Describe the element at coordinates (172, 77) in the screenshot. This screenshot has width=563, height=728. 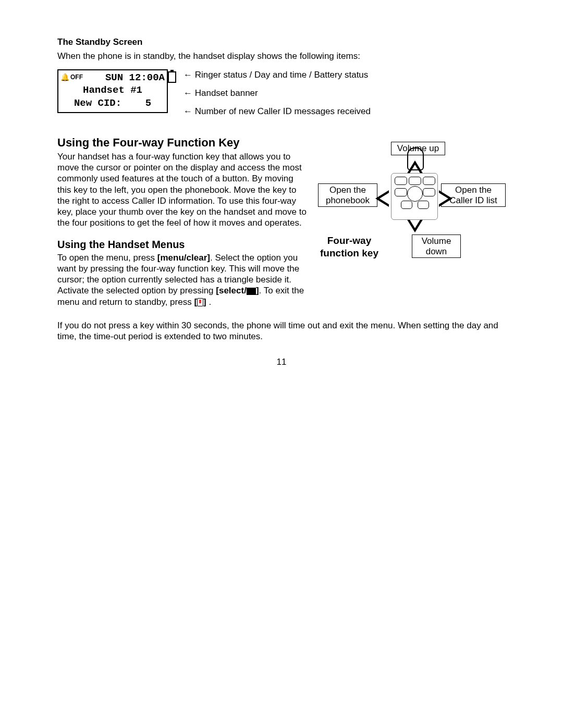
I see `battery-icon` at that location.